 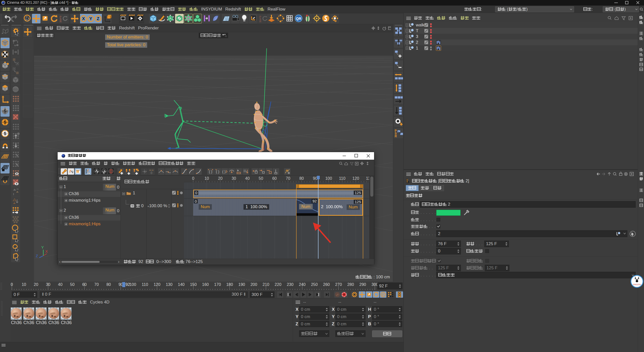 What do you see at coordinates (299, 19) in the screenshot?
I see `svg-text: QR` at bounding box center [299, 19].